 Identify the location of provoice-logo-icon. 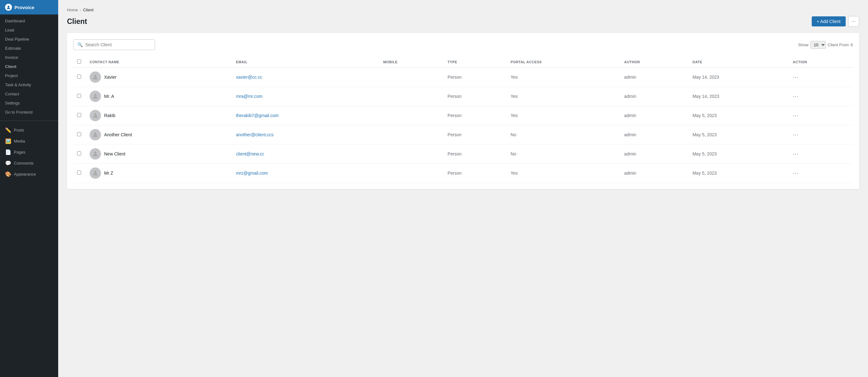
(8, 7).